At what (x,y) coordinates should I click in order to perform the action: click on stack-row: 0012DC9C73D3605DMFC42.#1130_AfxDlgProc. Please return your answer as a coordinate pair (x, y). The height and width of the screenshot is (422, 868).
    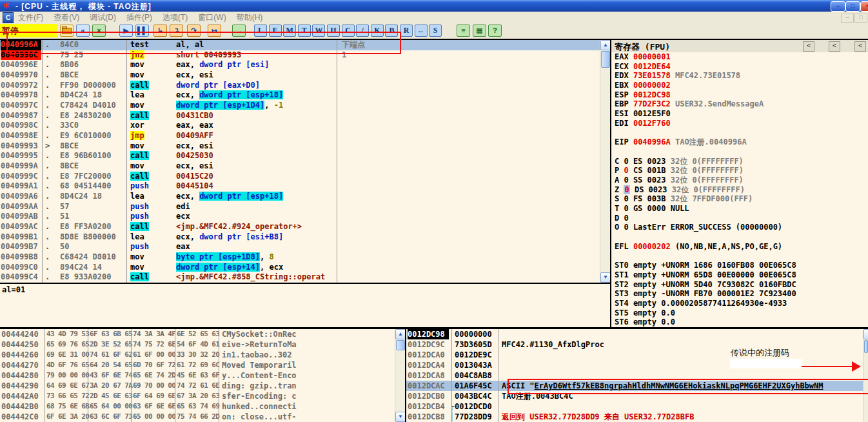
    Looking at the image, I should click on (635, 345).